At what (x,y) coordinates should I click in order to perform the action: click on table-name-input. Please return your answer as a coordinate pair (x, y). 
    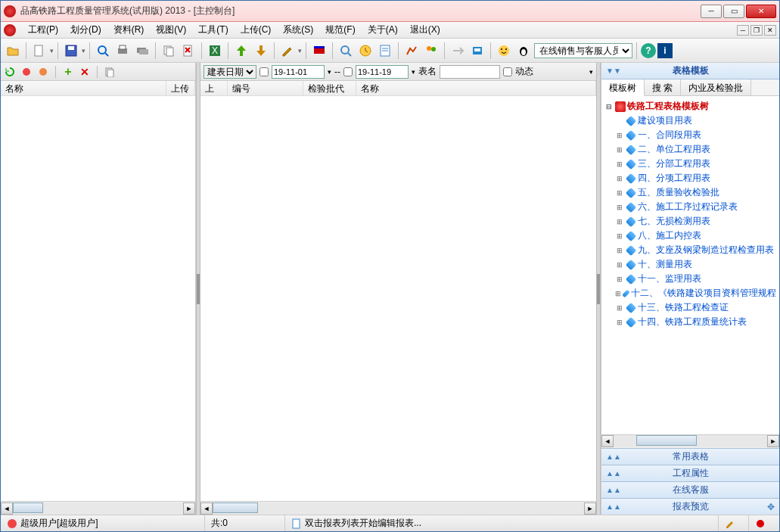
    Looking at the image, I should click on (470, 72).